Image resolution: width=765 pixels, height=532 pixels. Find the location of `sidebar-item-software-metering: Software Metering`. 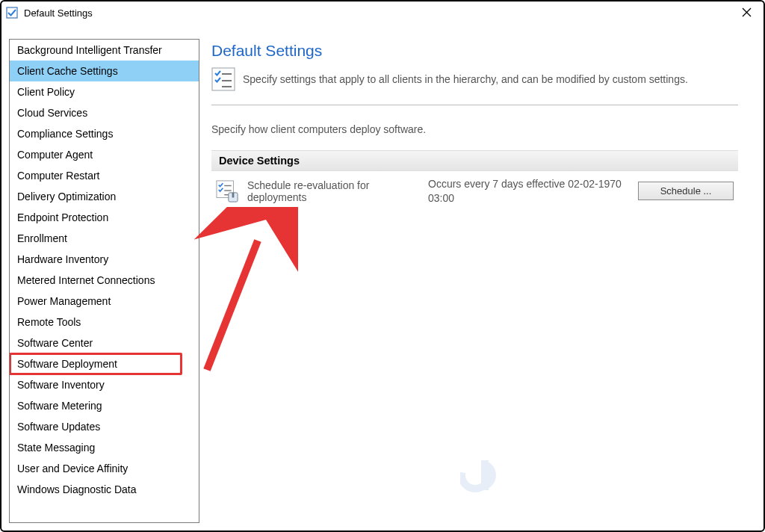

sidebar-item-software-metering: Software Metering is located at coordinates (105, 406).